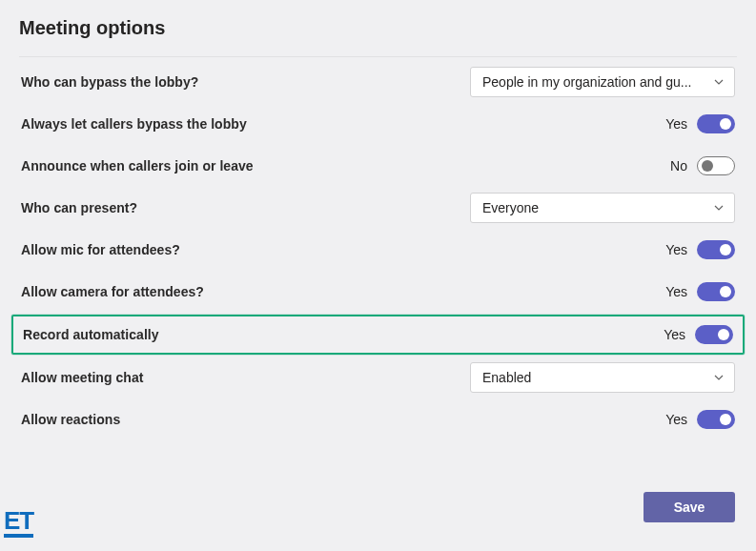 This screenshot has width=756, height=551. Describe the element at coordinates (378, 335) in the screenshot. I see `highlight-record: Record automatically Yes` at that location.